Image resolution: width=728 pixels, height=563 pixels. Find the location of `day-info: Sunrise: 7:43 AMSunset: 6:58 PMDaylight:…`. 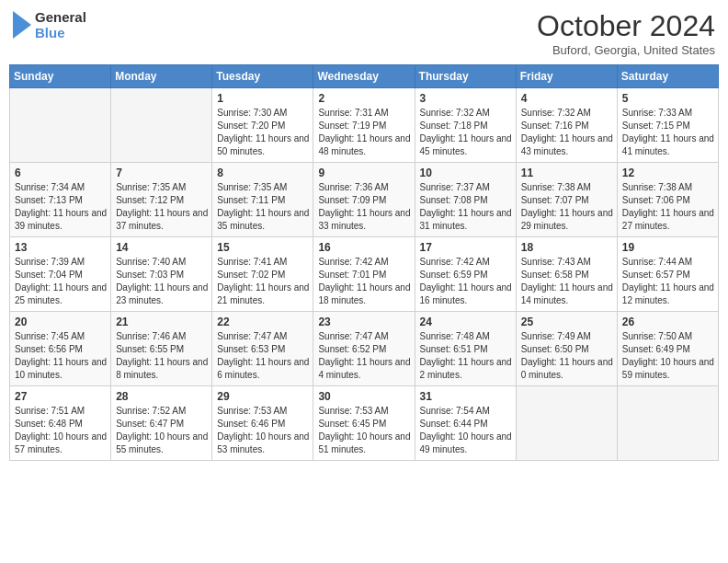

day-info: Sunrise: 7:43 AMSunset: 6:58 PMDaylight:… is located at coordinates (567, 282).